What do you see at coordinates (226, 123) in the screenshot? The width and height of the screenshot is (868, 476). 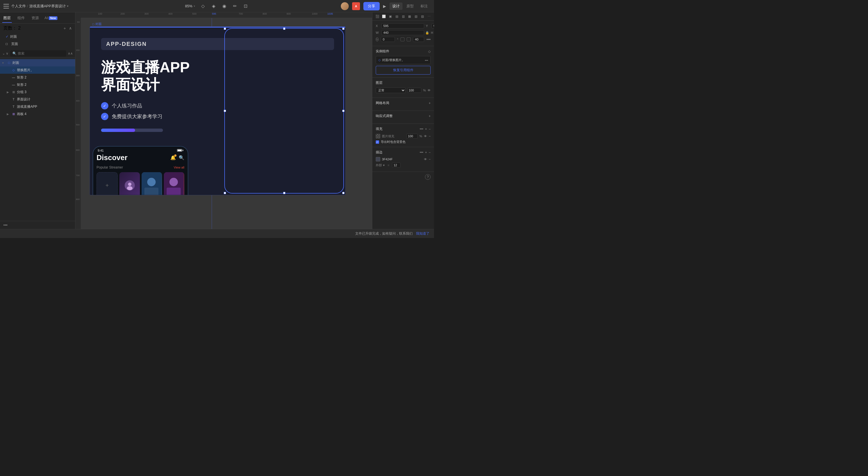 I see `canvas-content: 封面 APP-DESIGN 游戏直播APP 界面设计 ✓ 个人练习作品` at bounding box center [226, 123].